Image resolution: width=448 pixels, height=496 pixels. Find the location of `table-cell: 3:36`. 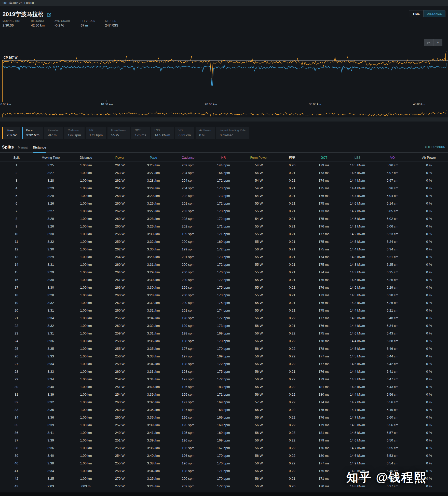

table-cell: 3:36 is located at coordinates (51, 448).